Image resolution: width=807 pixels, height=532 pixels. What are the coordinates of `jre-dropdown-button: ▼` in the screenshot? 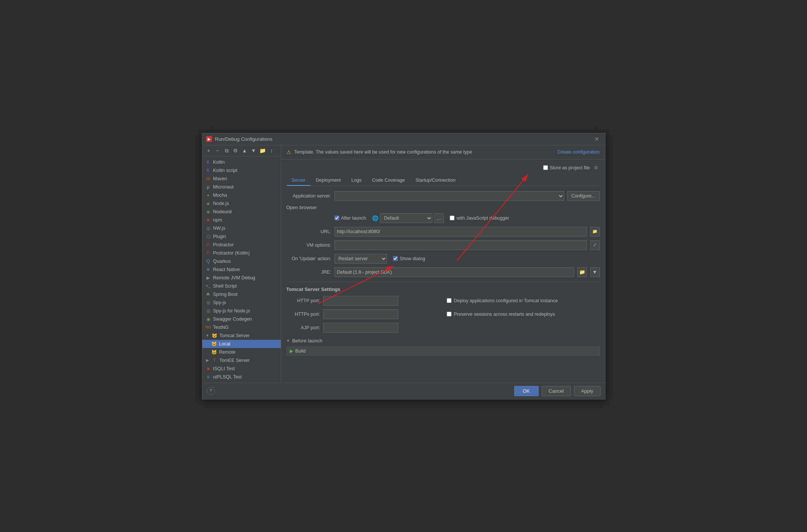 It's located at (595, 272).